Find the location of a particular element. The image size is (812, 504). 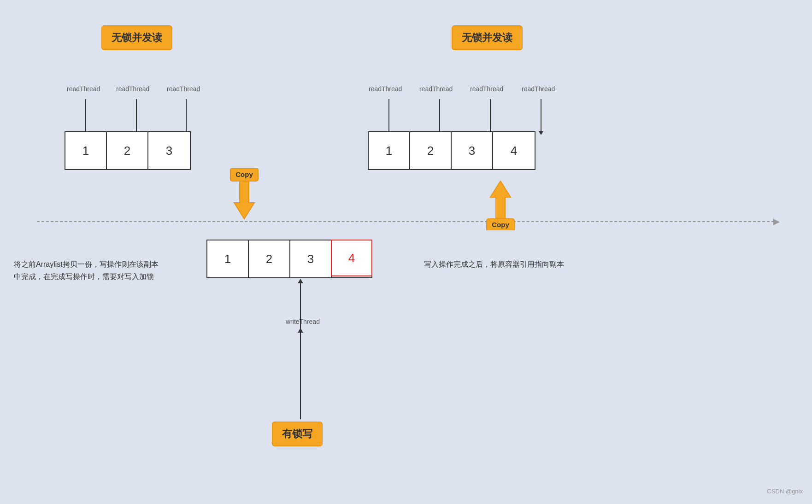

right-thread-label-3: readThread is located at coordinates (487, 89).